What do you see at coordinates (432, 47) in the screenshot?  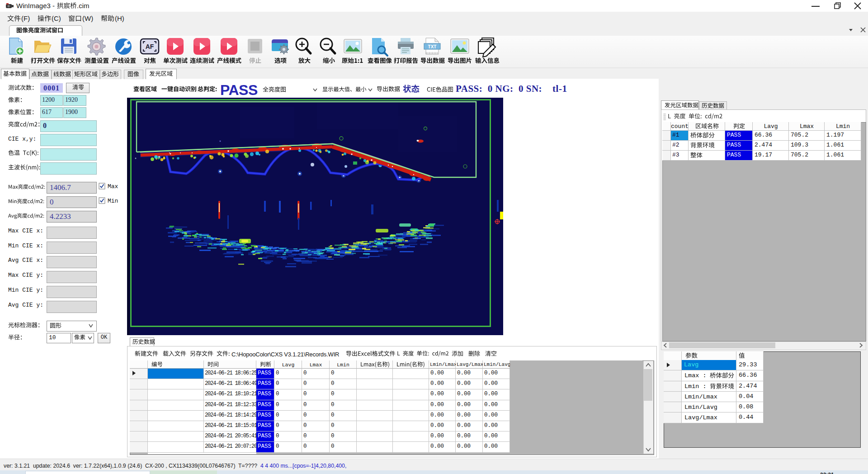 I see `svg-text: TXT` at bounding box center [432, 47].